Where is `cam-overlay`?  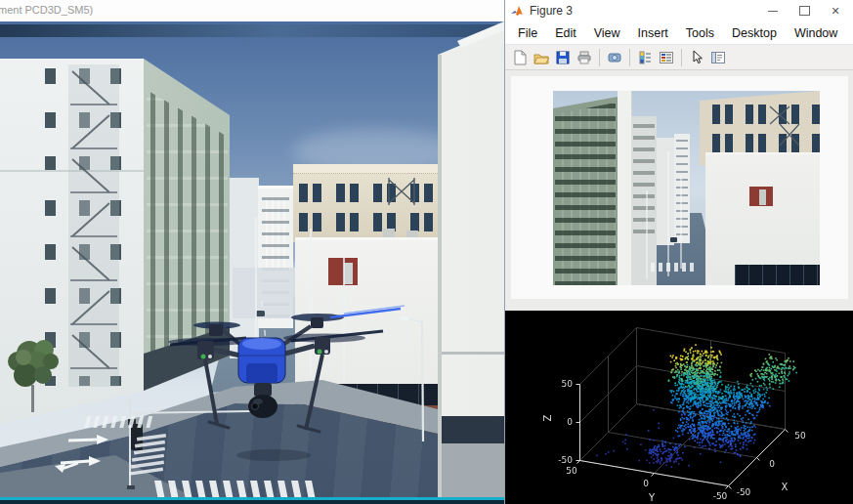
cam-overlay is located at coordinates (686, 188).